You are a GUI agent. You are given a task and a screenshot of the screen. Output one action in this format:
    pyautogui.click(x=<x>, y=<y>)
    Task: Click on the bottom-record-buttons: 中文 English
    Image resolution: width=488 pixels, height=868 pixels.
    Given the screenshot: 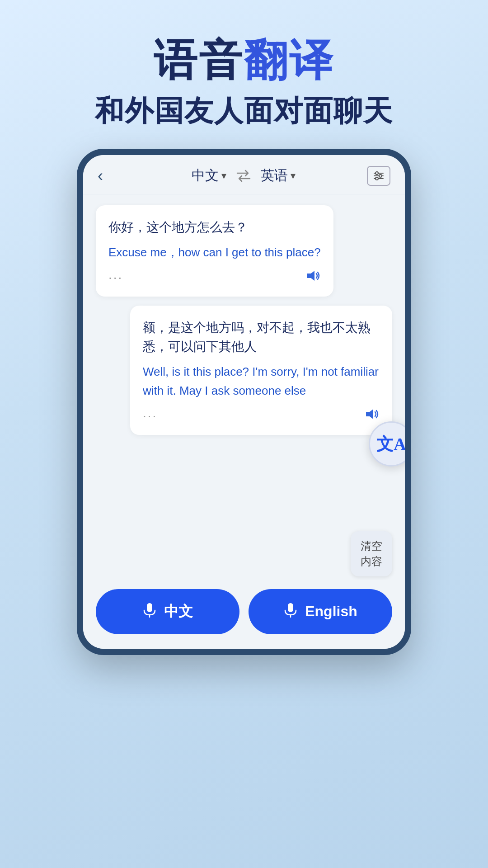 What is the action you would take?
    pyautogui.click(x=244, y=614)
    